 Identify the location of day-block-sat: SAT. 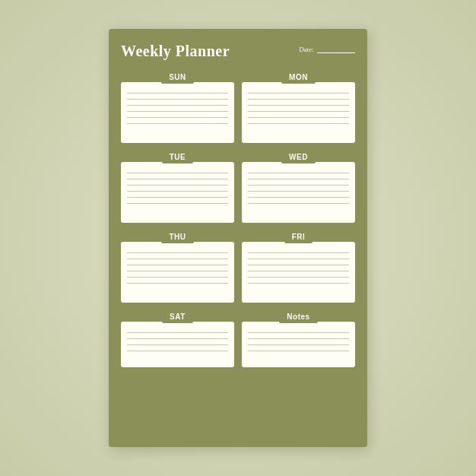
(178, 339).